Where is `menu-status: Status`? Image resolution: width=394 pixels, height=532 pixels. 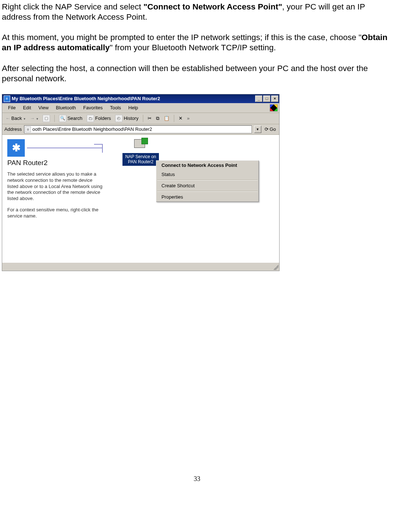 menu-status: Status is located at coordinates (207, 174).